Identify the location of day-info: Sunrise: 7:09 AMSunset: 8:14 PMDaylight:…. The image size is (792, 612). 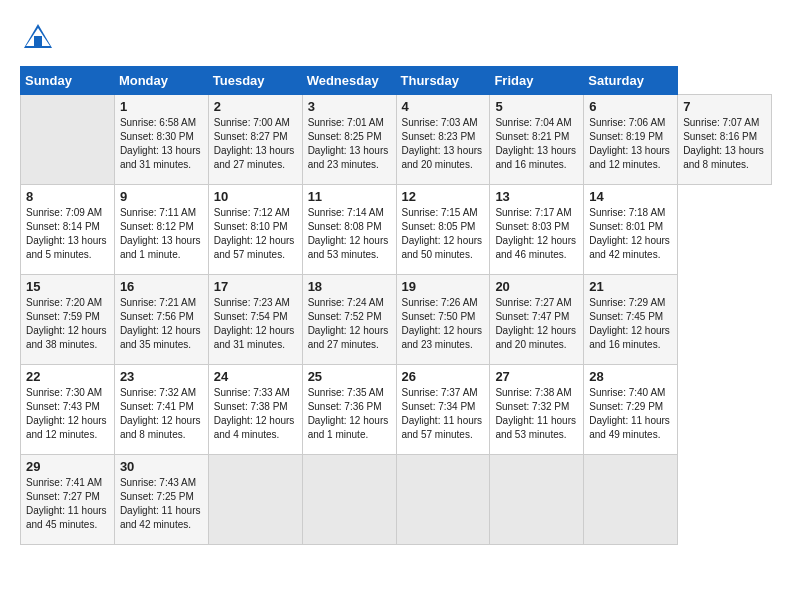
(68, 234).